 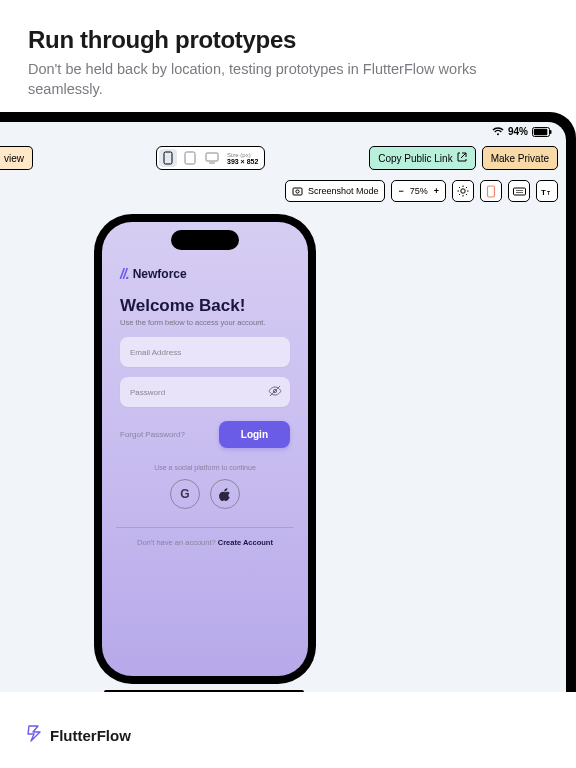 What do you see at coordinates (419, 191) in the screenshot?
I see `zoom-value: 75%` at bounding box center [419, 191].